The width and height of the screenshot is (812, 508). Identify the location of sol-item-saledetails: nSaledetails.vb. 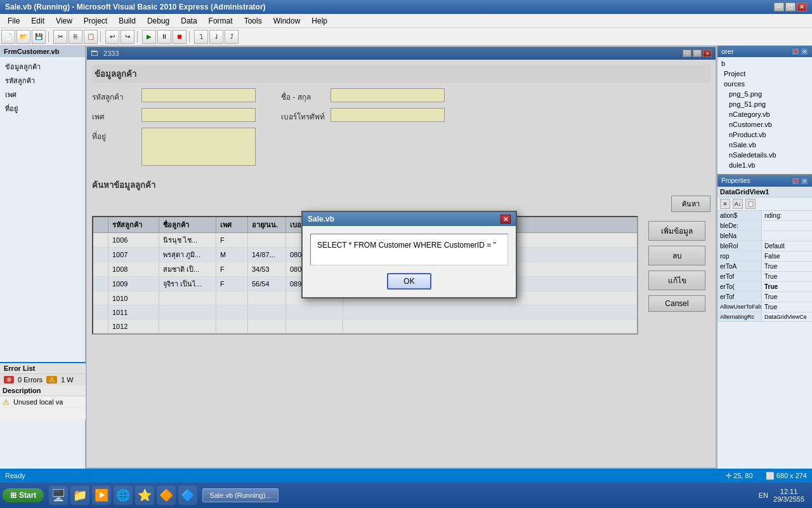
(765, 155).